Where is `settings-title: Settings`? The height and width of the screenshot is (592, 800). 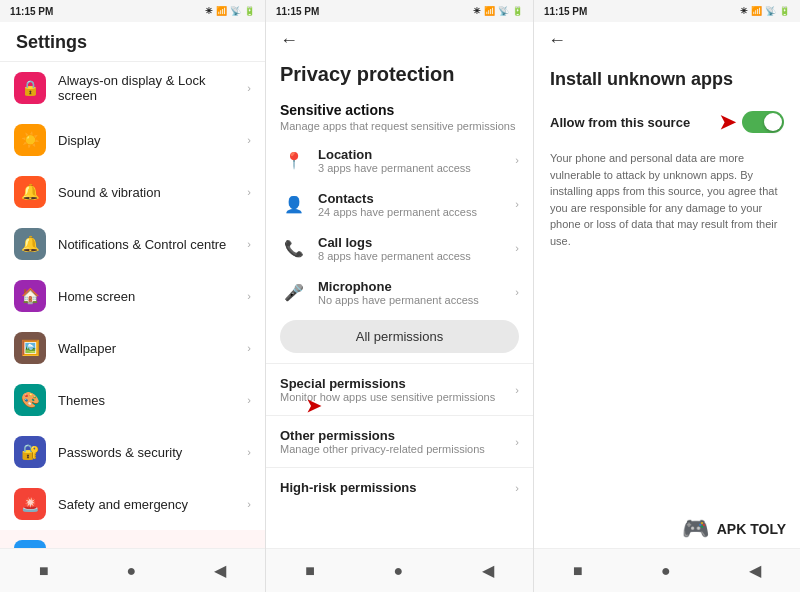 settings-title: Settings is located at coordinates (132, 42).